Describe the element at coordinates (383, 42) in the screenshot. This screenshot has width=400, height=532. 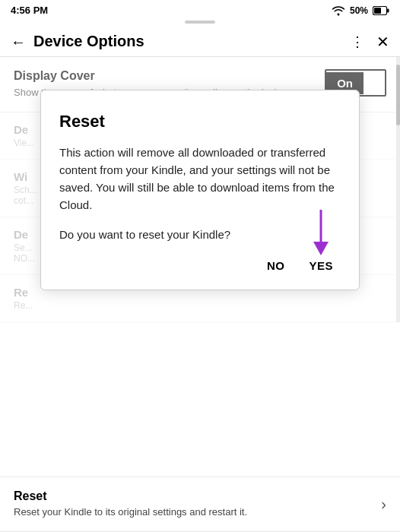
I see `close-button: ✕` at that location.